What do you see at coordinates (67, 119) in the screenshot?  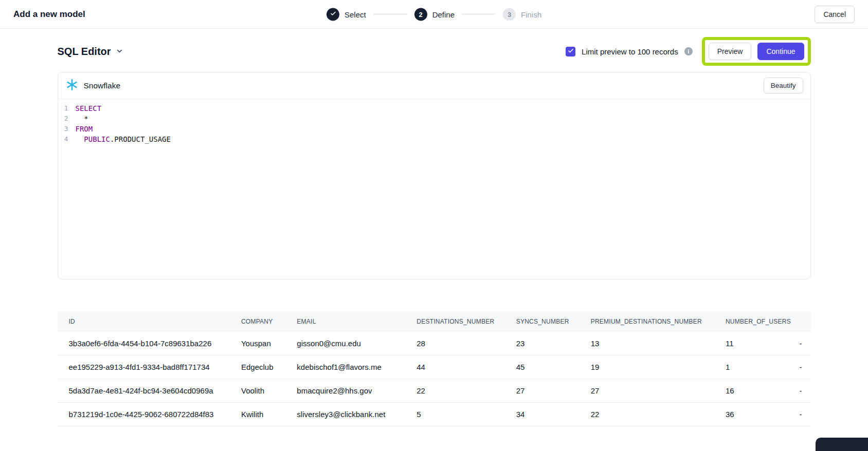 I see `line-number: 2` at bounding box center [67, 119].